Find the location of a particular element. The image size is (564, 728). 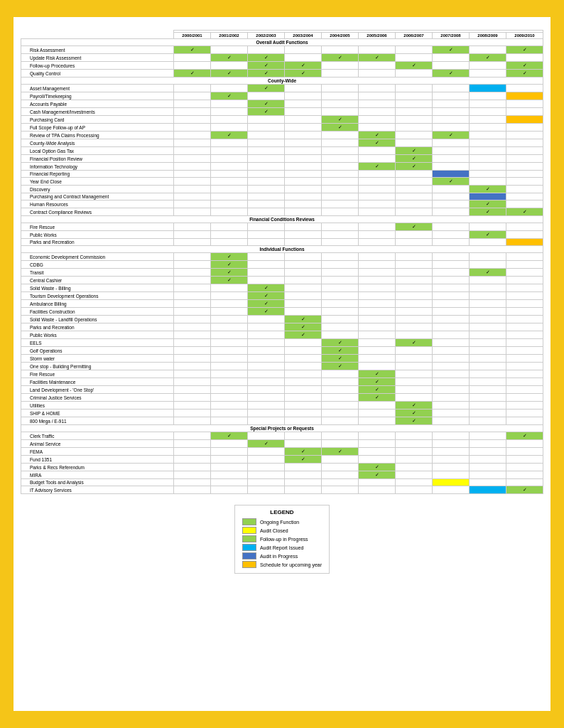

item-label-1-12: Year End Close is located at coordinates (98, 182).